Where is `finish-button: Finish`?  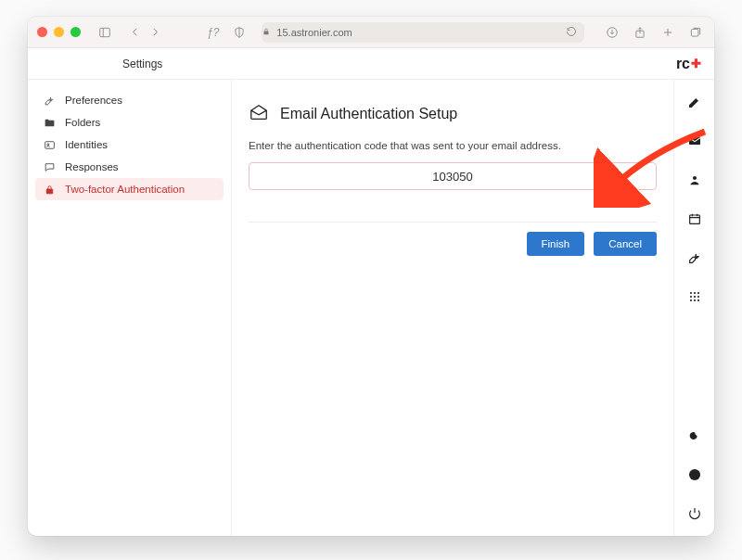
finish-button: Finish is located at coordinates (556, 244).